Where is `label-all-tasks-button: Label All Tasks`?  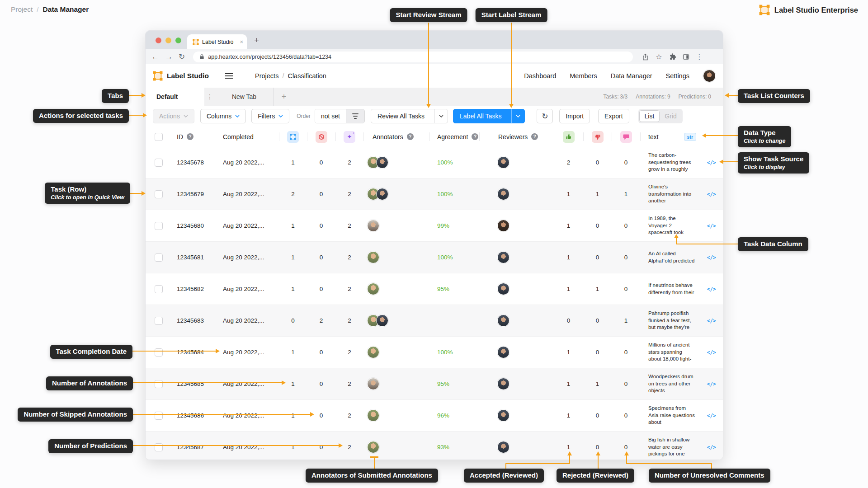 label-all-tasks-button: Label All Tasks is located at coordinates (489, 116).